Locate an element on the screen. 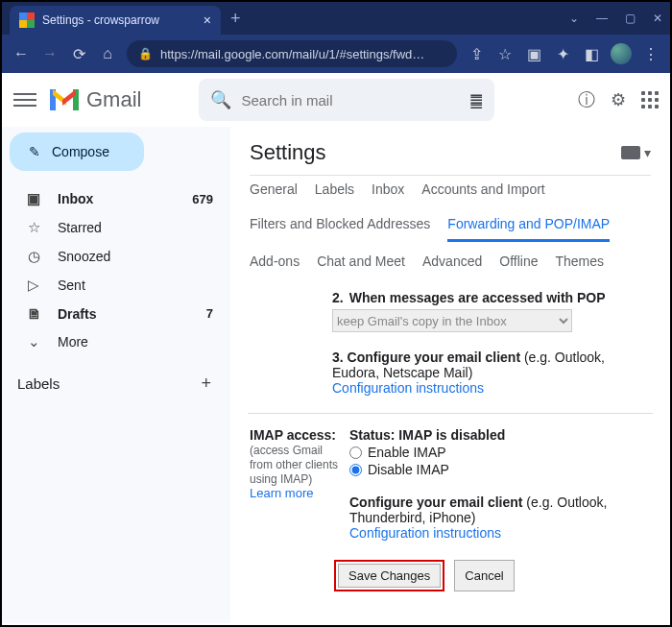 This screenshot has height=627, width=672. compose-label: Compose is located at coordinates (81, 152).